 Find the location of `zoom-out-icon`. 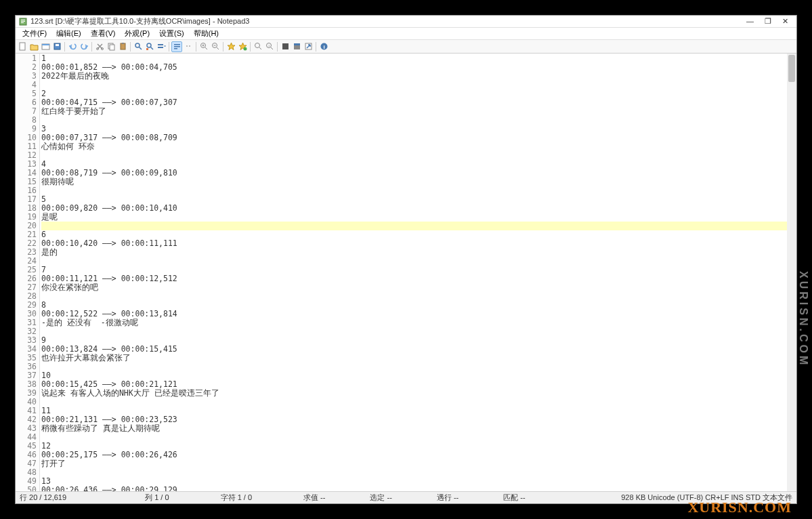

zoom-out-icon is located at coordinates (215, 47).